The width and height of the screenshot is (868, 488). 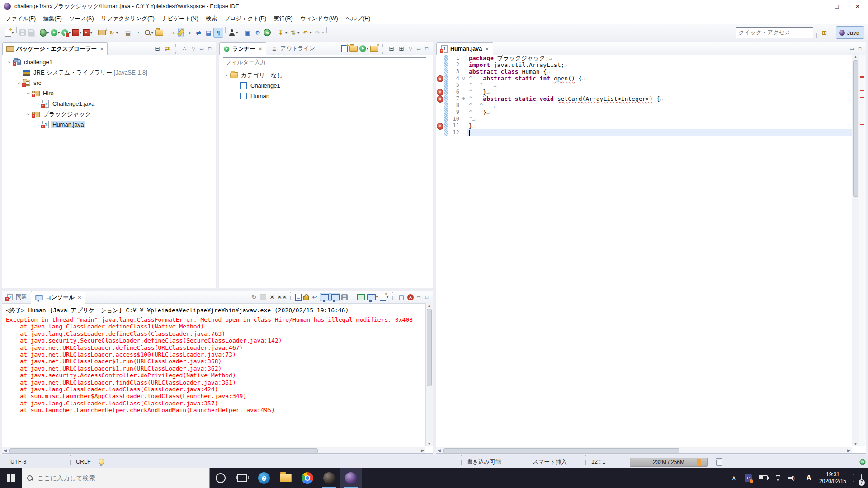 What do you see at coordinates (181, 33) in the screenshot?
I see `mark-occurrences-button` at bounding box center [181, 33].